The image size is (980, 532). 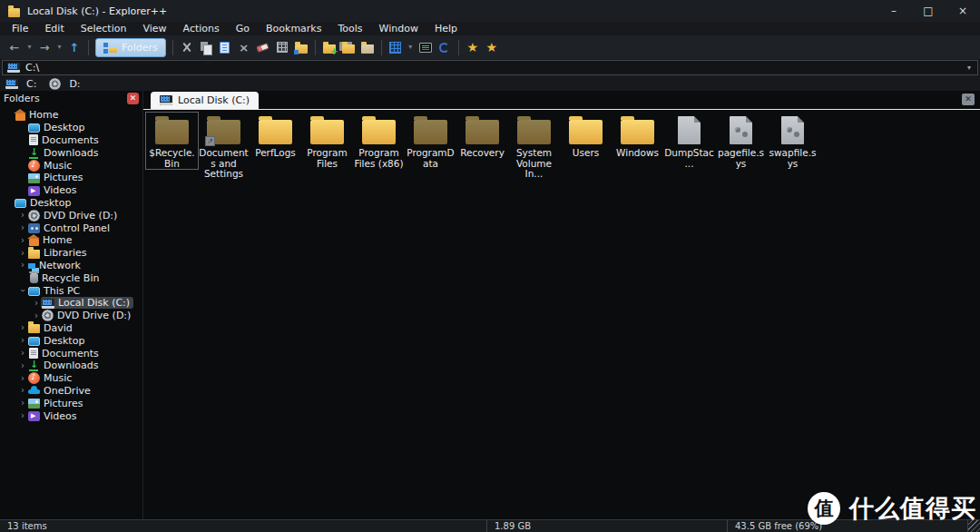 What do you see at coordinates (71, 291) in the screenshot?
I see `tree-item-this-pc: ›This PC` at bounding box center [71, 291].